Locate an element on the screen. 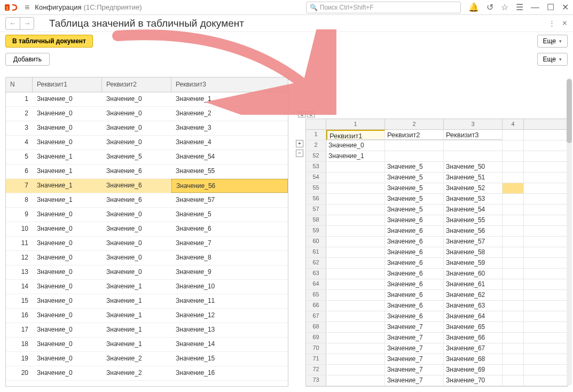  sheet-row: 59Значение_6Значение_56 is located at coordinates (437, 231).